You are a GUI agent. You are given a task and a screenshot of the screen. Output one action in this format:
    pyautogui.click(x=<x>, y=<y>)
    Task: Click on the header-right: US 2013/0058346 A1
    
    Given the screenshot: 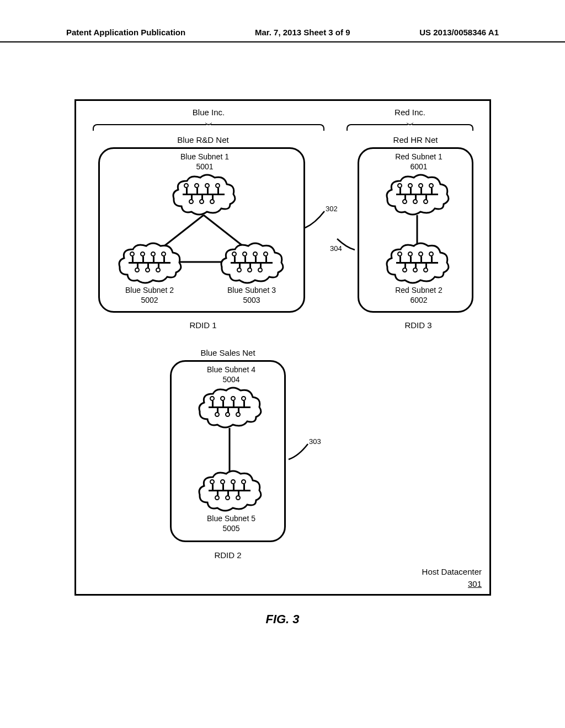 What is the action you would take?
    pyautogui.click(x=459, y=32)
    